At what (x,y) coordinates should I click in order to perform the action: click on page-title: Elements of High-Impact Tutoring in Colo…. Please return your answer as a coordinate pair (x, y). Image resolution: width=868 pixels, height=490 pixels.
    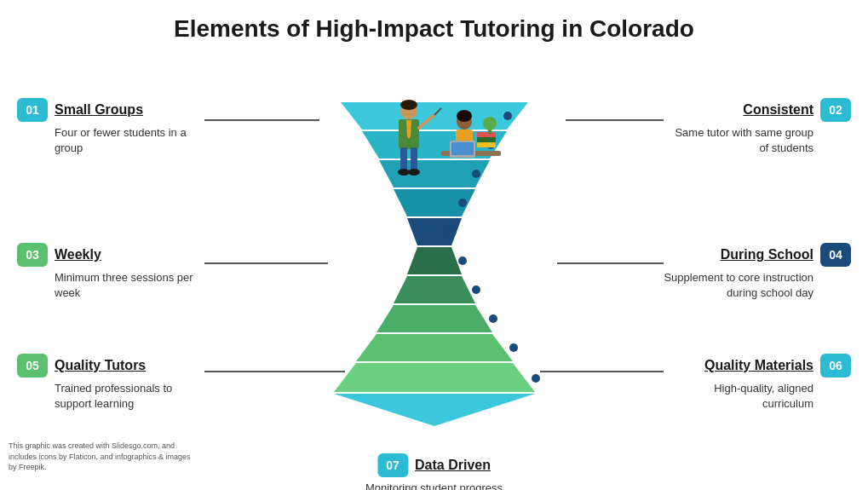
    Looking at the image, I should click on (434, 26).